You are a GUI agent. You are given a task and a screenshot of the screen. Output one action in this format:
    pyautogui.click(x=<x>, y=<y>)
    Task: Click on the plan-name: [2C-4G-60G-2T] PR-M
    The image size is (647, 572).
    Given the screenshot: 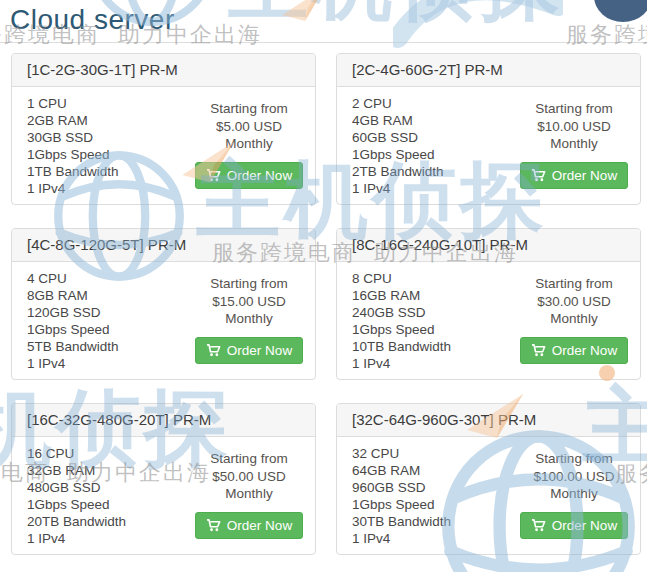 What is the action you would take?
    pyautogui.click(x=488, y=70)
    